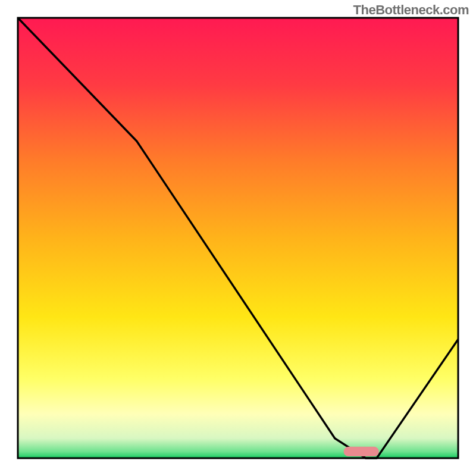  I want to click on optimal-range-marker, so click(362, 452).